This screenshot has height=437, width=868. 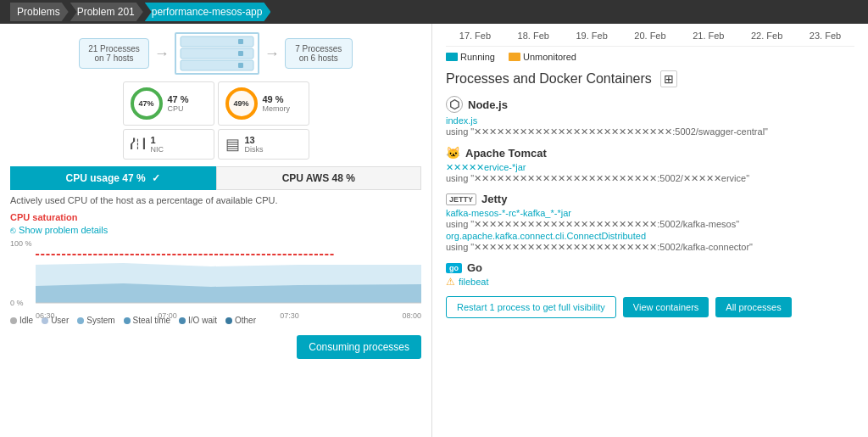 What do you see at coordinates (451, 282) in the screenshot?
I see `warning-icon: ⚠` at bounding box center [451, 282].